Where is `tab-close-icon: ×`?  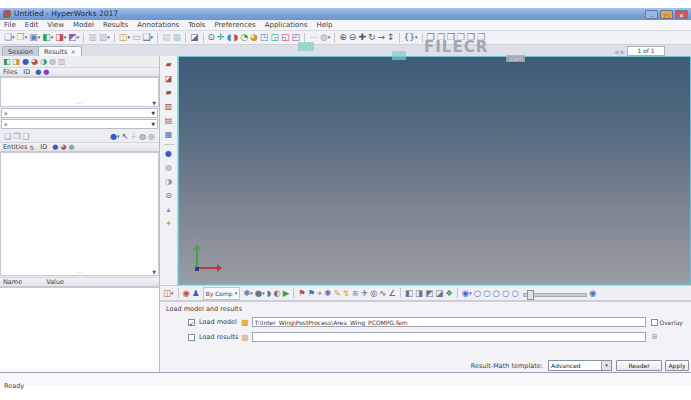
tab-close-icon: × is located at coordinates (72, 52).